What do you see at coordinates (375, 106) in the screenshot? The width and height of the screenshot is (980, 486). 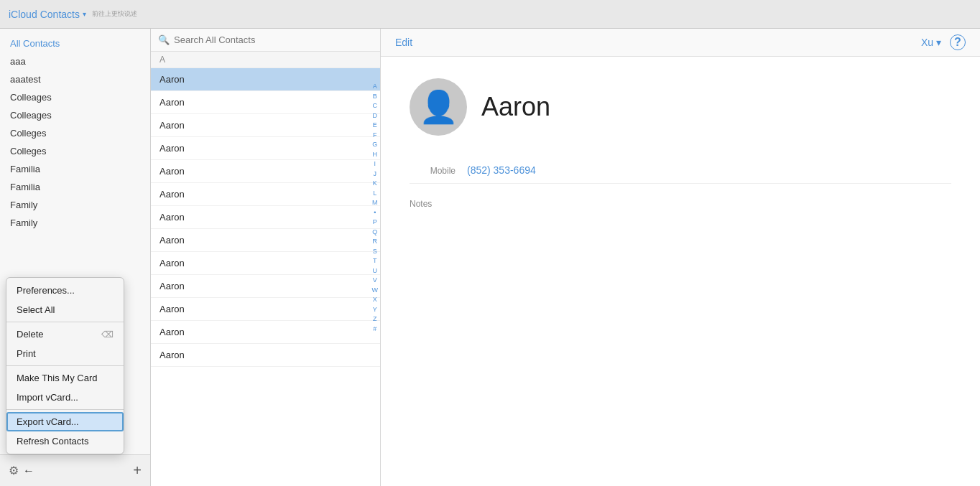 I see `alpha-index-C: C` at bounding box center [375, 106].